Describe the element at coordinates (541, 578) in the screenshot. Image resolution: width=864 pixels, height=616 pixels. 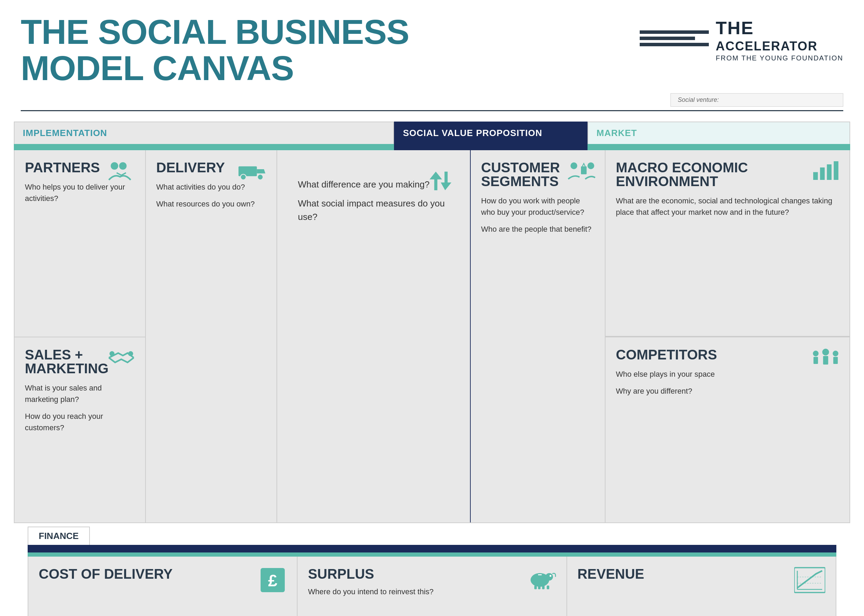
I see `surplus-piggy-icon` at that location.